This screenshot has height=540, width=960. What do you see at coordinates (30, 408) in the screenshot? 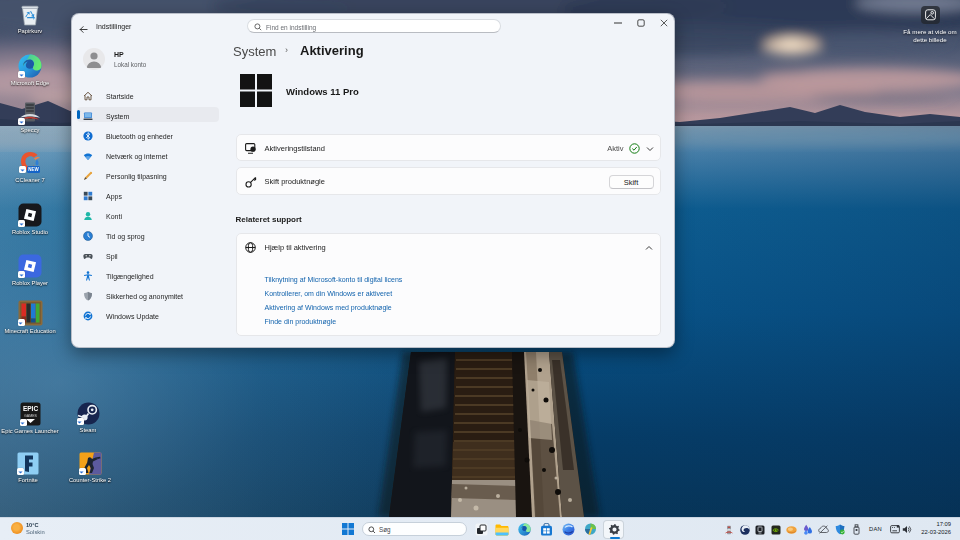
I see `svg-text: EPIC` at bounding box center [30, 408].